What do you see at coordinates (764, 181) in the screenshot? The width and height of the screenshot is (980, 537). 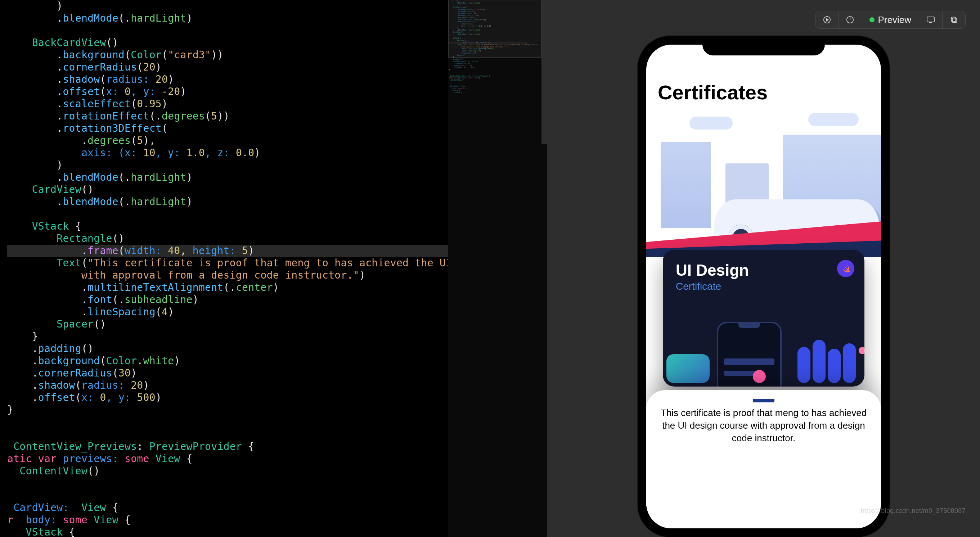 I see `background-illustration` at bounding box center [764, 181].